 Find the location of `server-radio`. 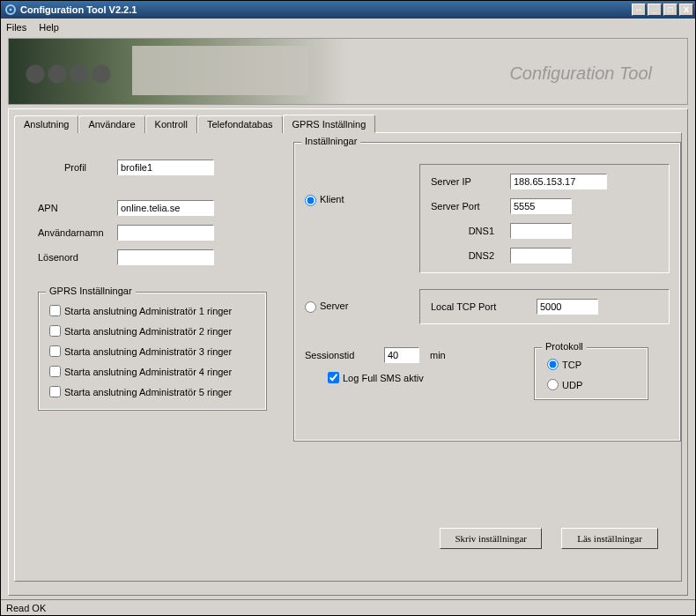

server-radio is located at coordinates (310, 307).